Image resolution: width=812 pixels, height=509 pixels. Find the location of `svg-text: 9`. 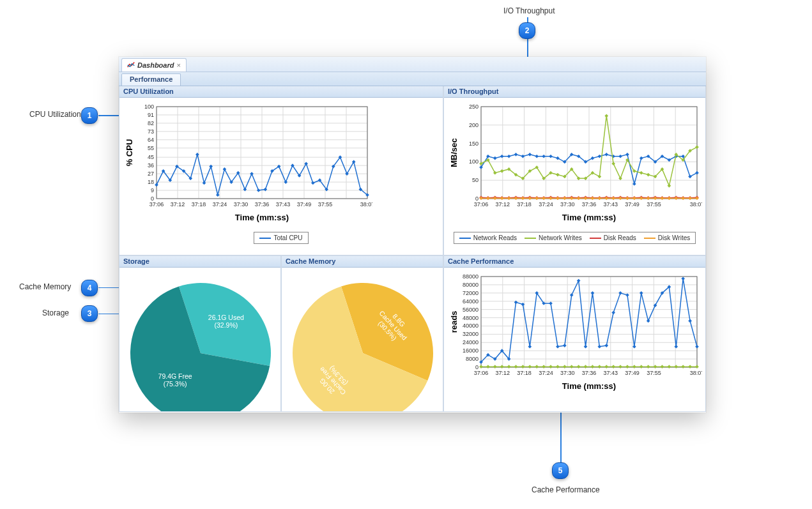

svg-text: 9 is located at coordinates (152, 190).